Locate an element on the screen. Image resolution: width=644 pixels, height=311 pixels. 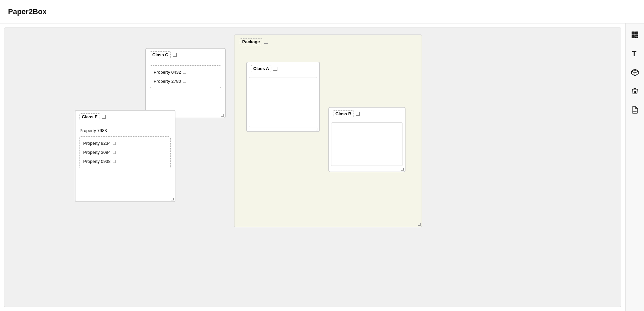
class-b-title: Class B is located at coordinates (367, 114).